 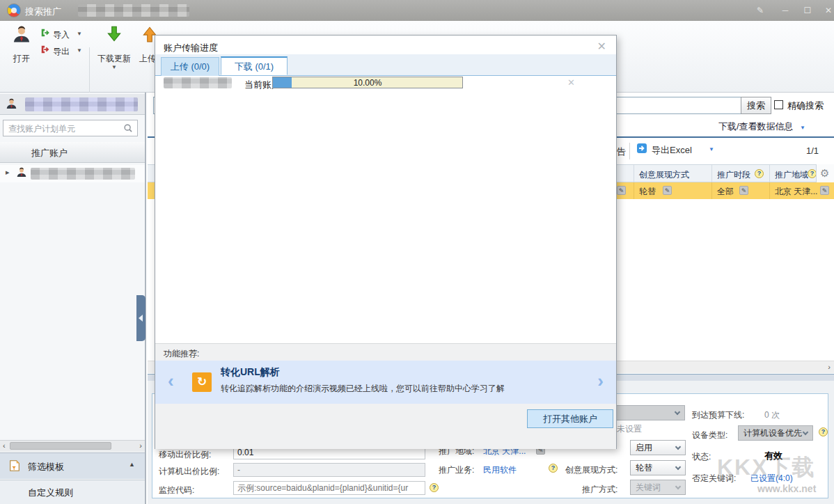 I want to click on titlebar-account-redacted, so click(x=134, y=10).